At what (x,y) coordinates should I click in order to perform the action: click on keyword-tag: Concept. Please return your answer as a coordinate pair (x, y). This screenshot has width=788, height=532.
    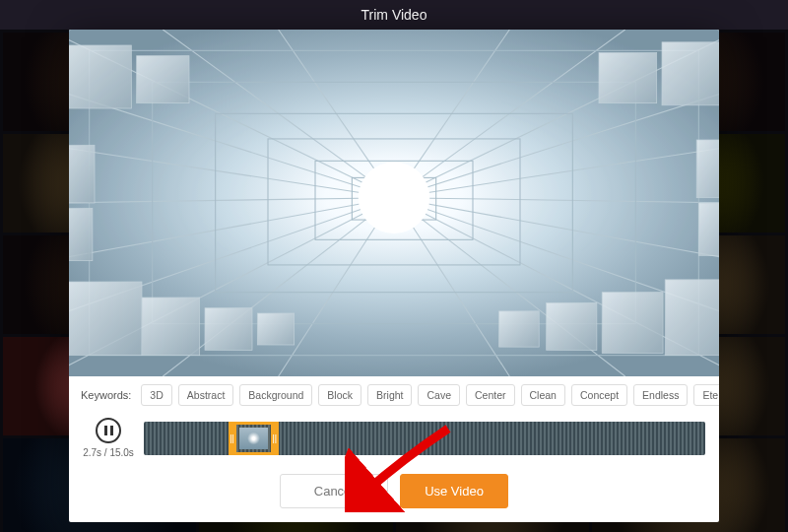
    Looking at the image, I should click on (599, 395).